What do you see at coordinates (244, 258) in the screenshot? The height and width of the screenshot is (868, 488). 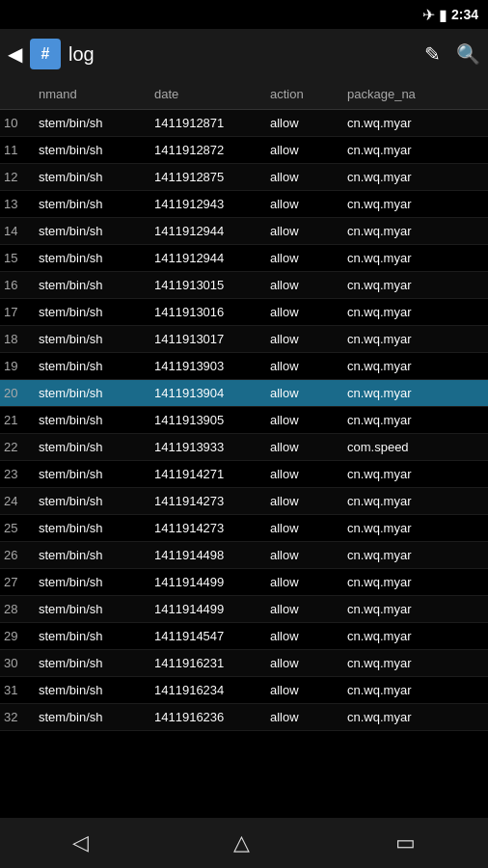 I see `table-row: 15 stem/bin/sh 1411912944 allow cn.wq.my…` at bounding box center [244, 258].